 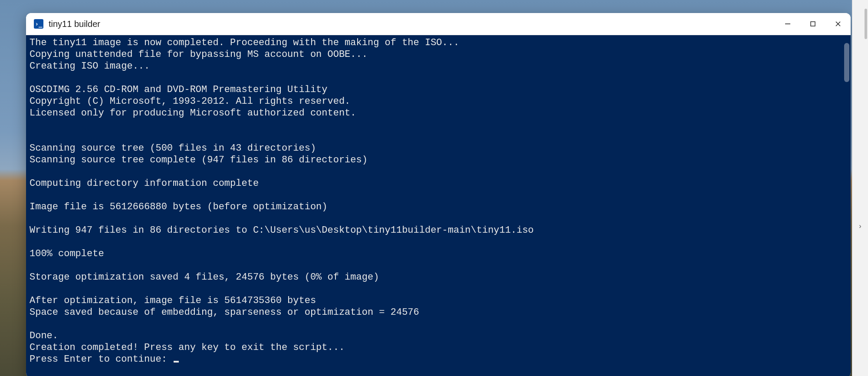 What do you see at coordinates (813, 24) in the screenshot?
I see `maximize-button` at bounding box center [813, 24].